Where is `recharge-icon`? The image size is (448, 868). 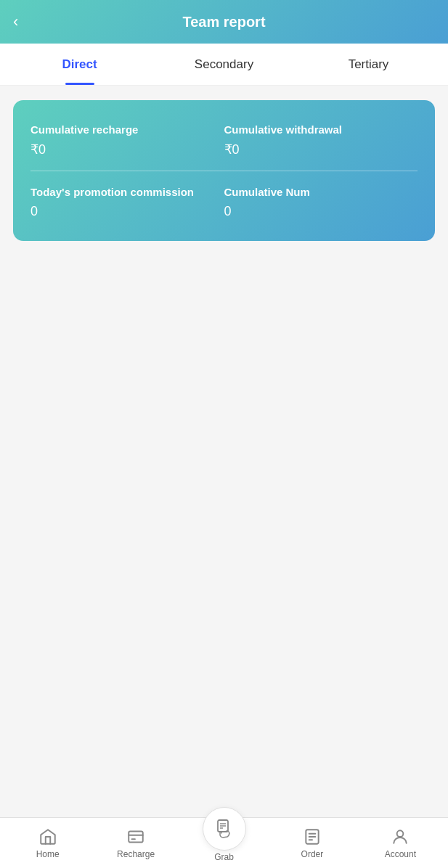 recharge-icon is located at coordinates (136, 837).